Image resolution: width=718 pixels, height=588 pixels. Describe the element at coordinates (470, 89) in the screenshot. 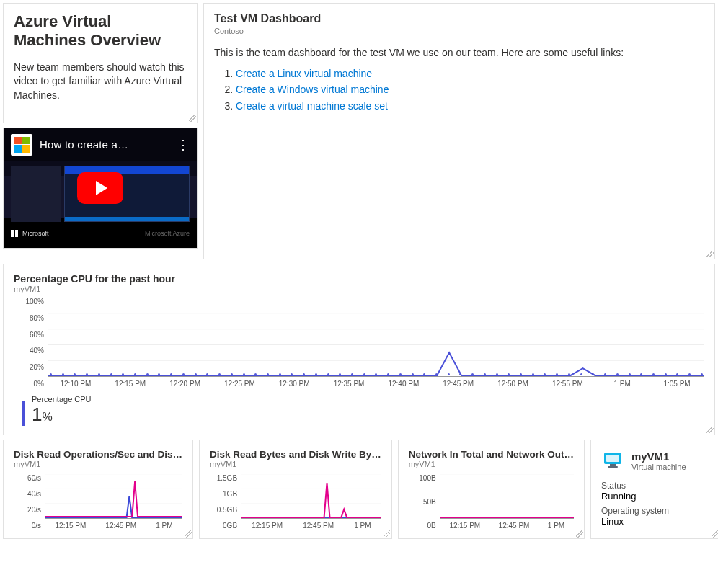

I see `dashboard-links: Create a Linux virtual machine Create a …` at that location.